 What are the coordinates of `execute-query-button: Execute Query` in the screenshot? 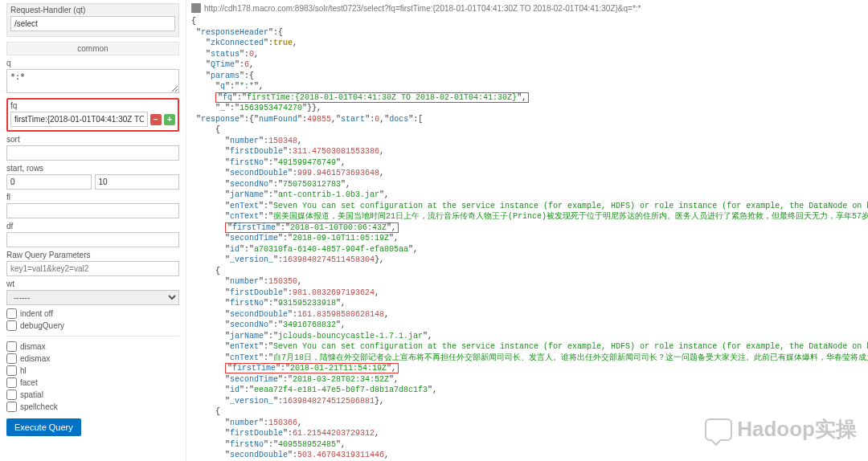 It's located at (43, 427).